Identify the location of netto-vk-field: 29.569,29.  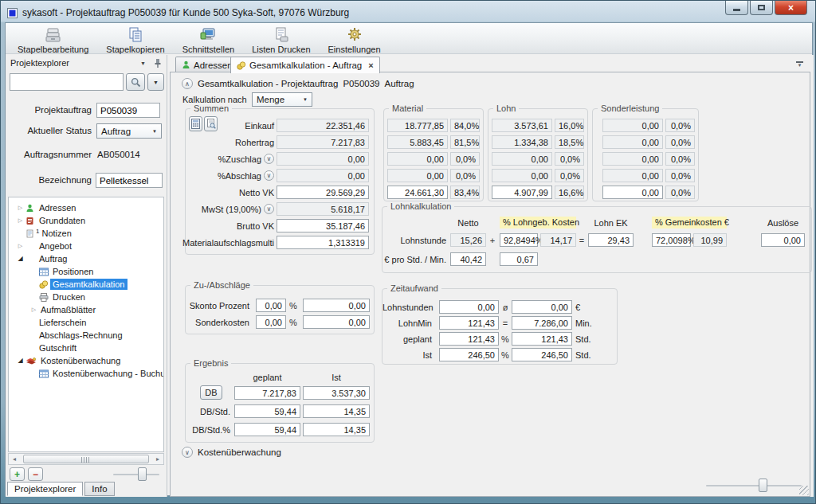
(323, 193).